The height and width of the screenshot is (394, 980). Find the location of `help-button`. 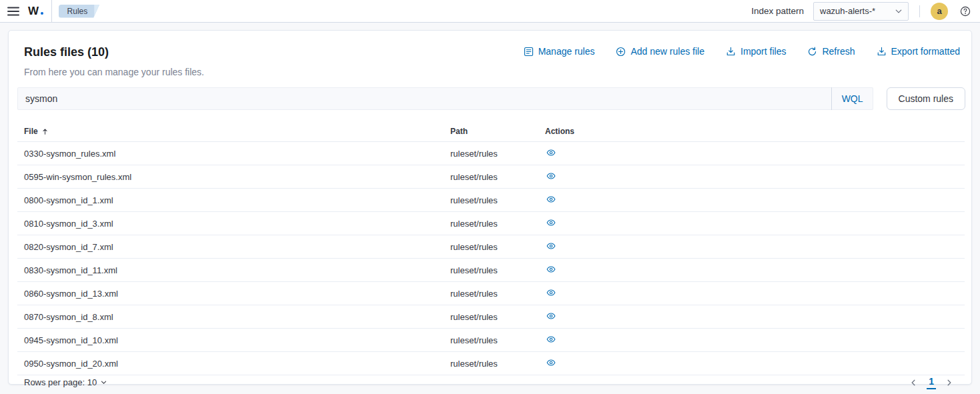

help-button is located at coordinates (965, 11).